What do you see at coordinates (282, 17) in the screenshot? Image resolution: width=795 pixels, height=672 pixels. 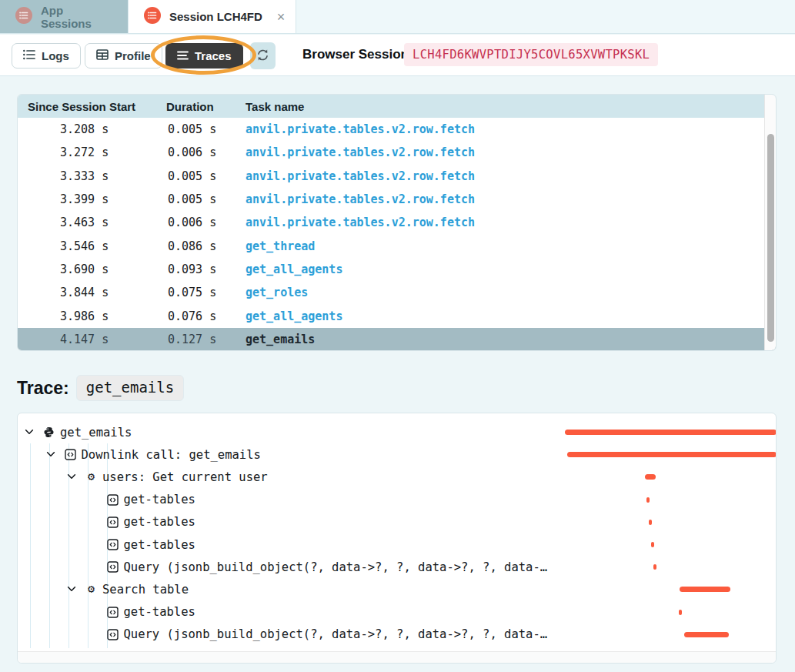 I see `close-icon: ×` at bounding box center [282, 17].